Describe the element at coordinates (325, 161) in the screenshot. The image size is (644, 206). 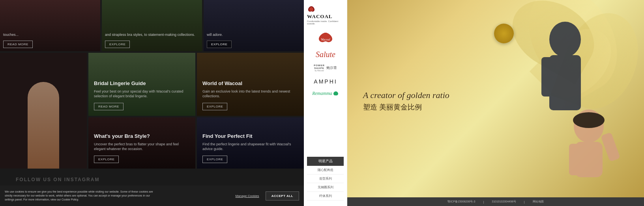
I see `product-nav-header: 明星产品` at that location.